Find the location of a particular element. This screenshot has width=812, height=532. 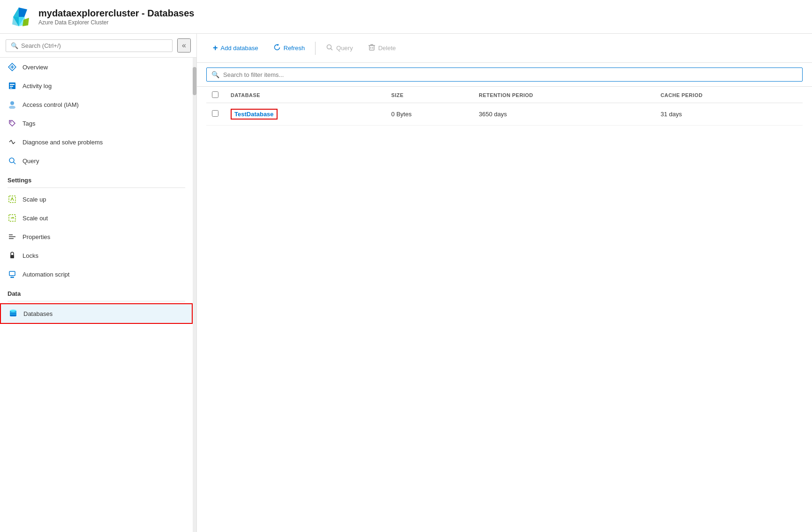

header-title-group: mydataexplorercluster - Databases Azure … is located at coordinates (116, 17).